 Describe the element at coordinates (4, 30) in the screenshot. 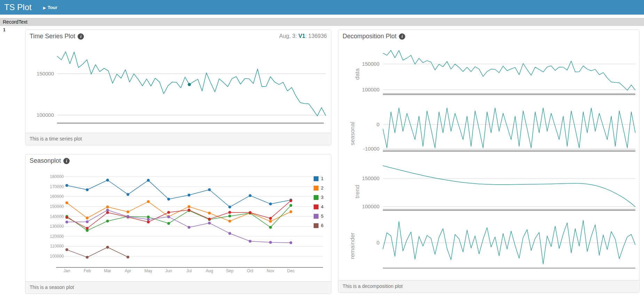

I see `record-row-index: 1` at that location.